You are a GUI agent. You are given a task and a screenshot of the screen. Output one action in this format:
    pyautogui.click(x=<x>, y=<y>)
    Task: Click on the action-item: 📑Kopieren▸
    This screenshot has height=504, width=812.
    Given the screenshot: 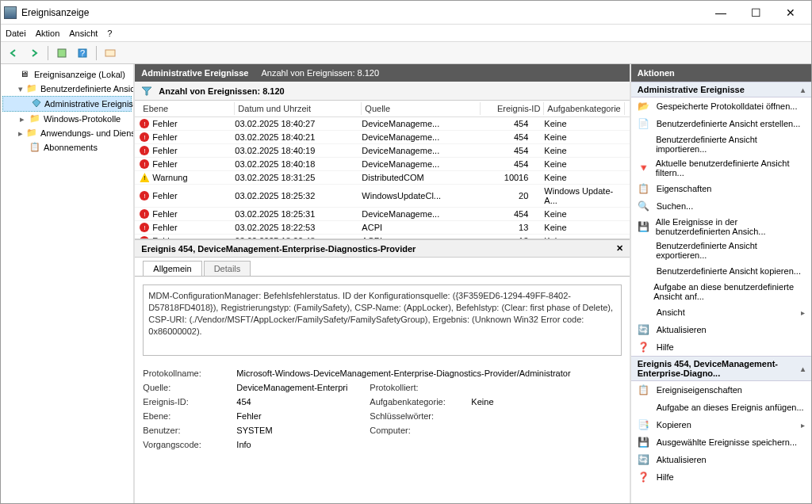 What is the action you would take?
    pyautogui.click(x=722, y=425)
    